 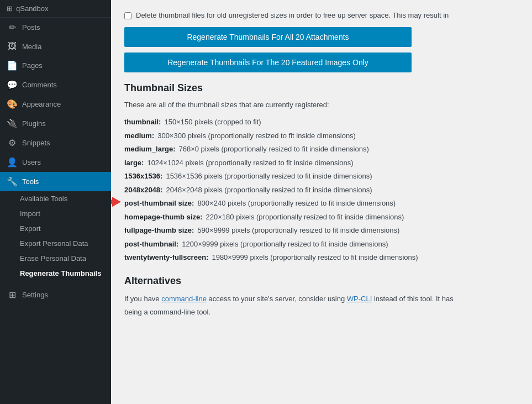 I want to click on users-icon: 👤, so click(x=12, y=162).